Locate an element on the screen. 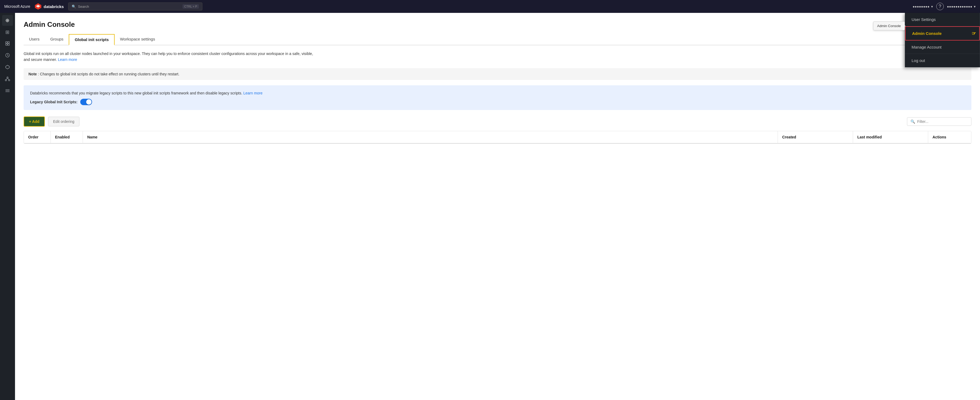 The image size is (980, 400). workspace-selector: ●●●●●●●● ▾ is located at coordinates (923, 7).